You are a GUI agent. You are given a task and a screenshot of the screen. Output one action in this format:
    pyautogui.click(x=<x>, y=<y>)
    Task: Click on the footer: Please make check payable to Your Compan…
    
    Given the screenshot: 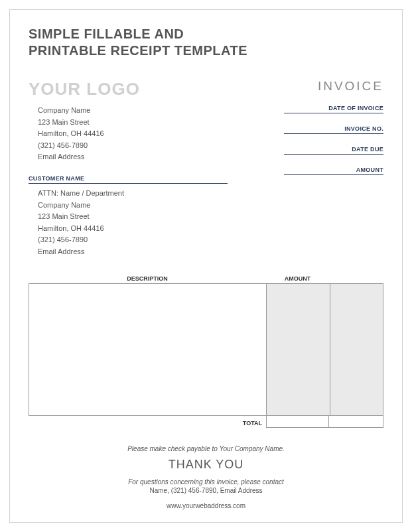 What is the action you would take?
    pyautogui.click(x=206, y=478)
    